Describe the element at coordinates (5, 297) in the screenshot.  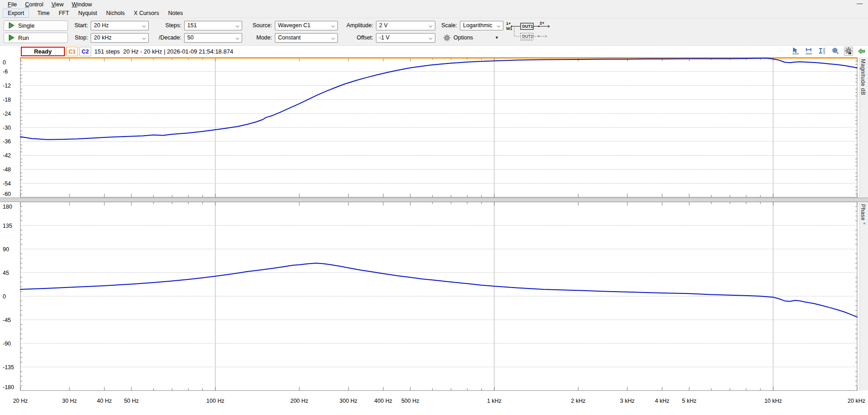
I see `phase-ytick-label: 0` at that location.